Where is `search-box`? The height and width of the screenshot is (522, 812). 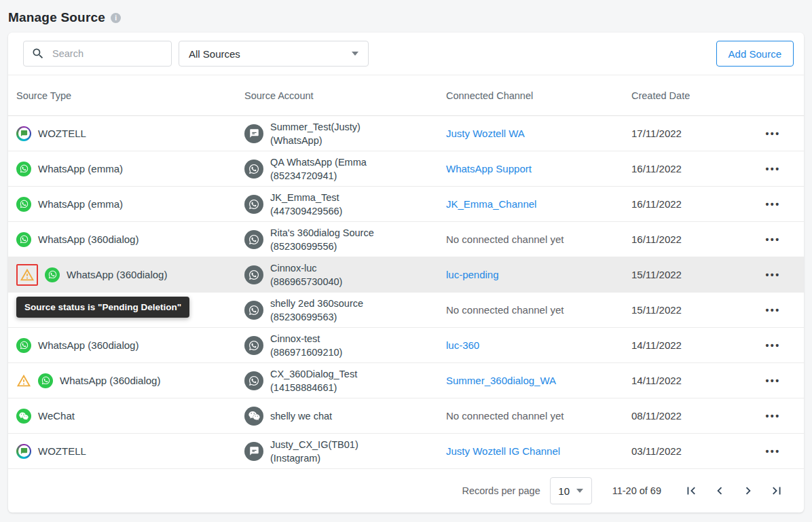 search-box is located at coordinates (98, 54).